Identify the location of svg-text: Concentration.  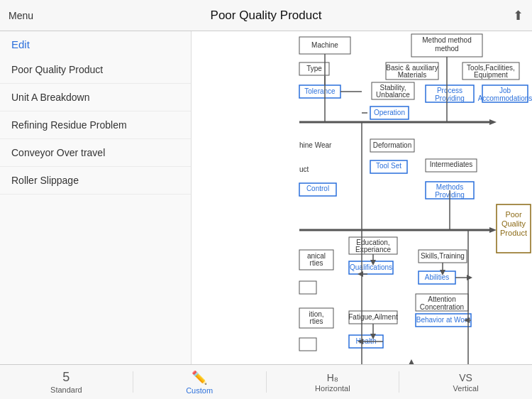
(442, 307).